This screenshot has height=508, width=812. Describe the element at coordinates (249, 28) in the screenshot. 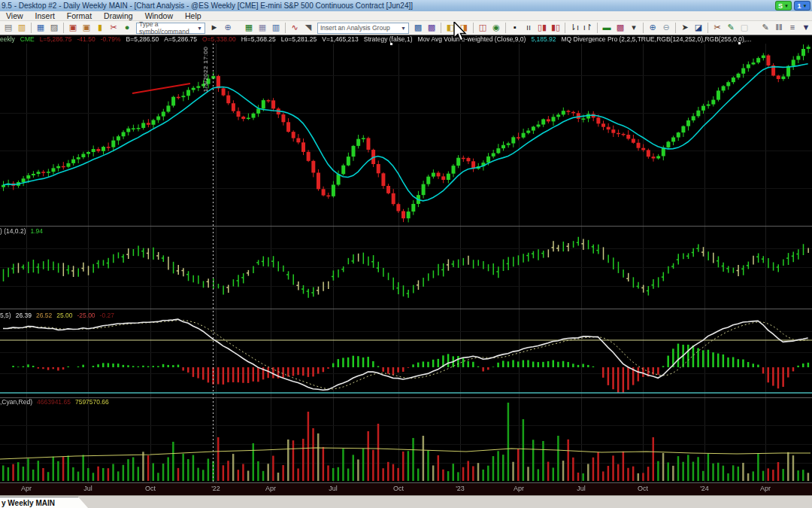

I see `chart-analysis-icon: ▦` at that location.